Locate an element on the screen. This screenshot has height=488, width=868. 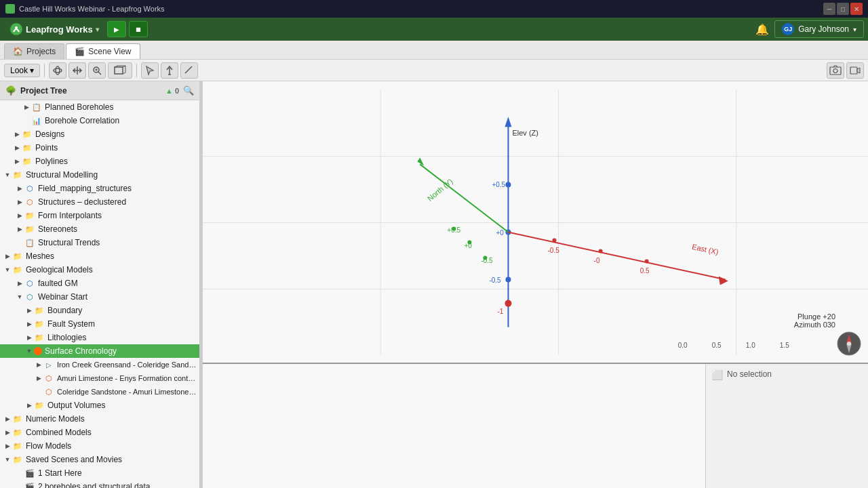
compass-svg is located at coordinates (849, 344).